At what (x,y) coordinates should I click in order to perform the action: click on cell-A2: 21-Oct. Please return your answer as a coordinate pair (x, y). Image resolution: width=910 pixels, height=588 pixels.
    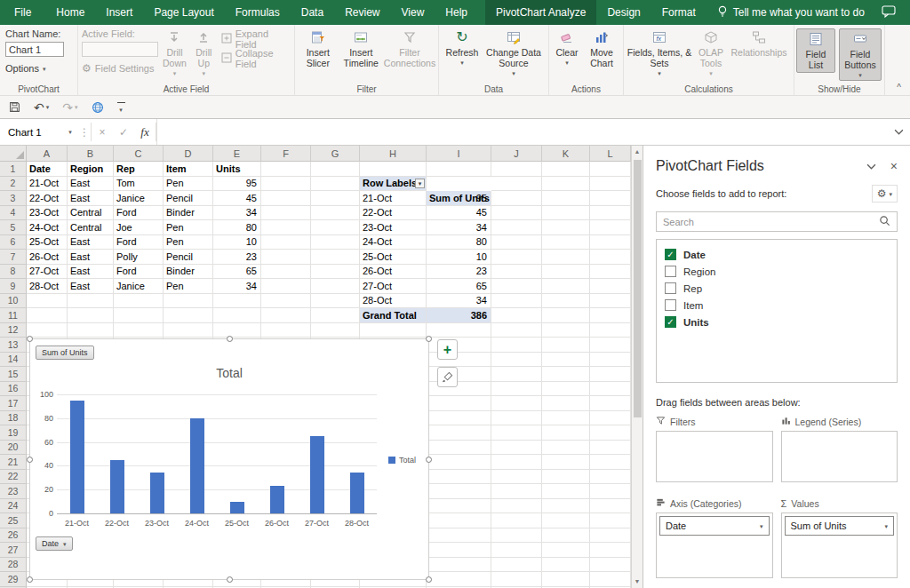
    Looking at the image, I should click on (47, 185).